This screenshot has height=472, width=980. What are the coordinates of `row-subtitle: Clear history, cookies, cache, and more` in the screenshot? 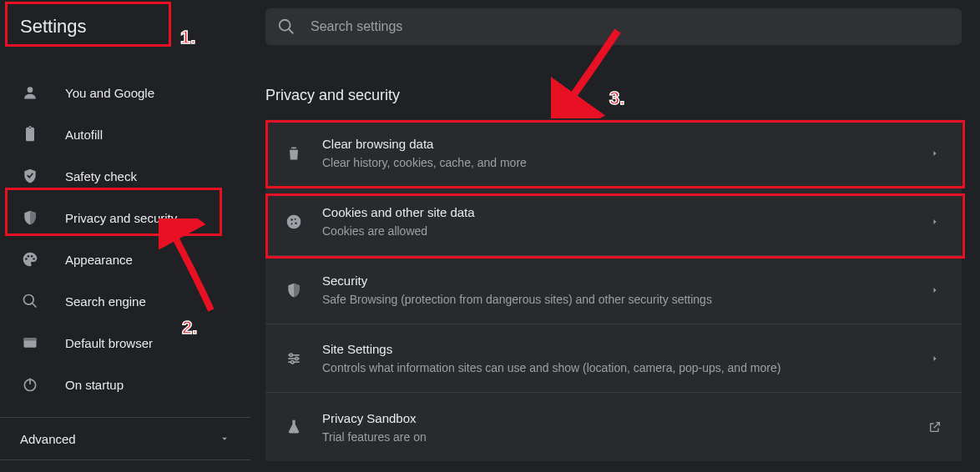 It's located at (624, 163).